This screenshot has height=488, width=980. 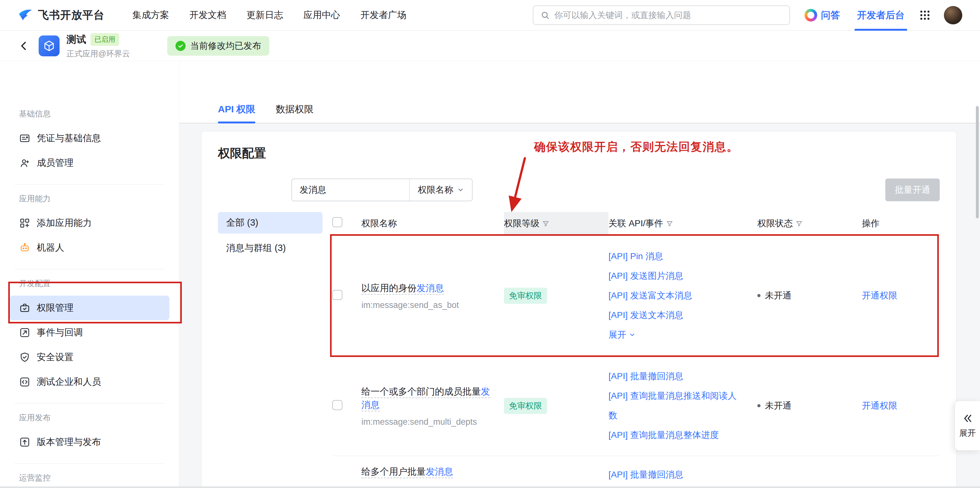 I want to click on table-row: 给一个或多个部门的成员批量发消息 im:message:send_multi_d…, so click(x=636, y=406).